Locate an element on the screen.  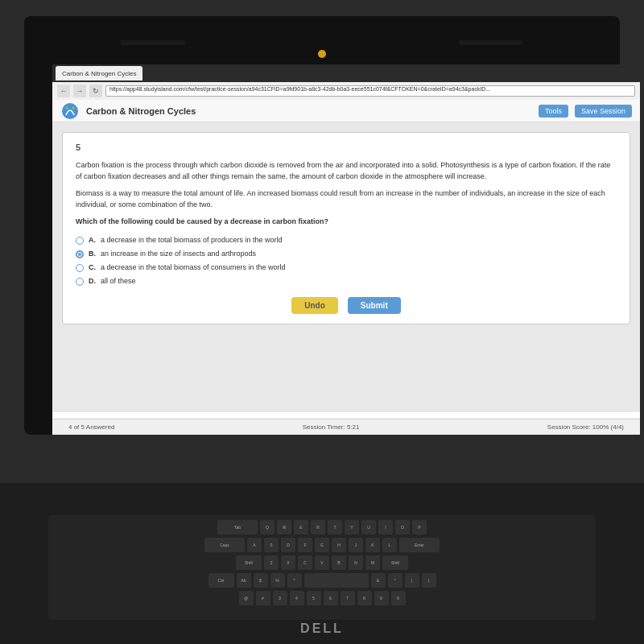
answer-options: A. a decrease in the total biomass of pr… is located at coordinates (346, 261).